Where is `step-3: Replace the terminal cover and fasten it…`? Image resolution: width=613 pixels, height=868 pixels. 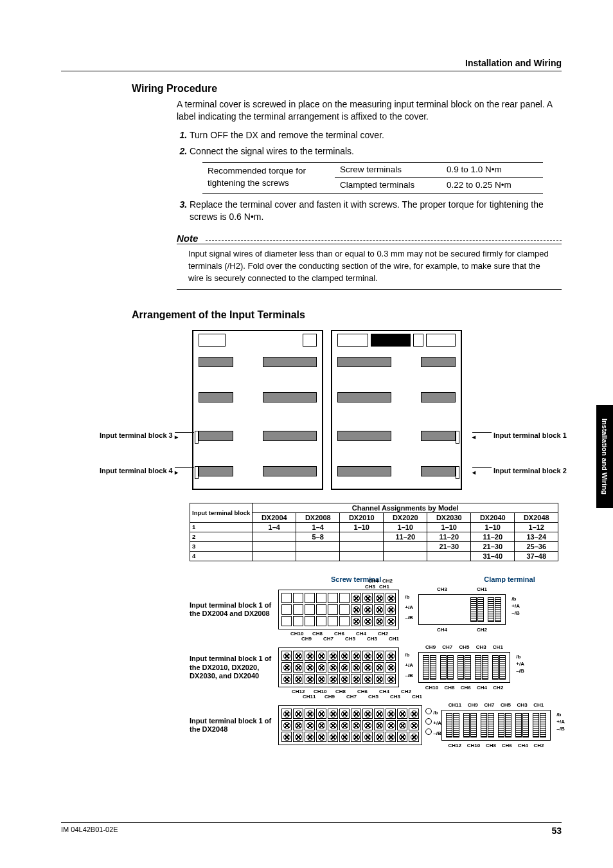
step-3: Replace the terminal cover and fasten it… is located at coordinates (375, 211).